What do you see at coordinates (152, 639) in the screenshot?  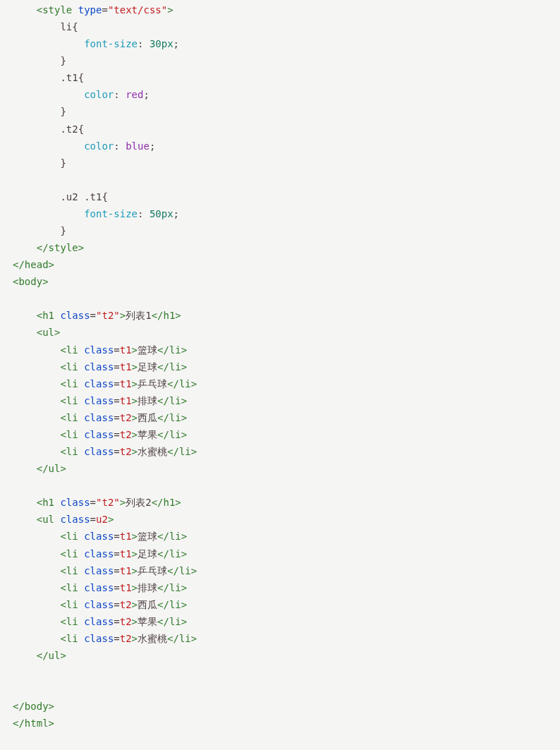 I see `text-content: 水蜜桃` at bounding box center [152, 639].